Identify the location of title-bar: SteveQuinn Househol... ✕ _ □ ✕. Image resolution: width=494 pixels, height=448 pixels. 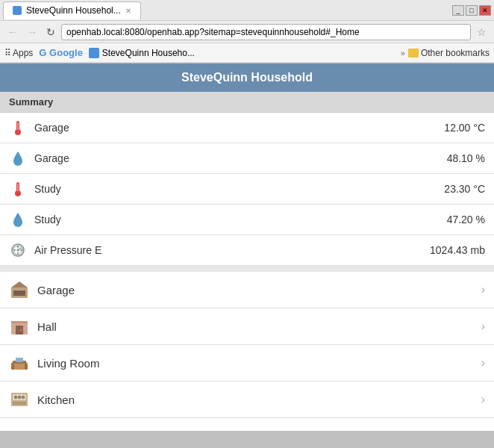
(247, 10).